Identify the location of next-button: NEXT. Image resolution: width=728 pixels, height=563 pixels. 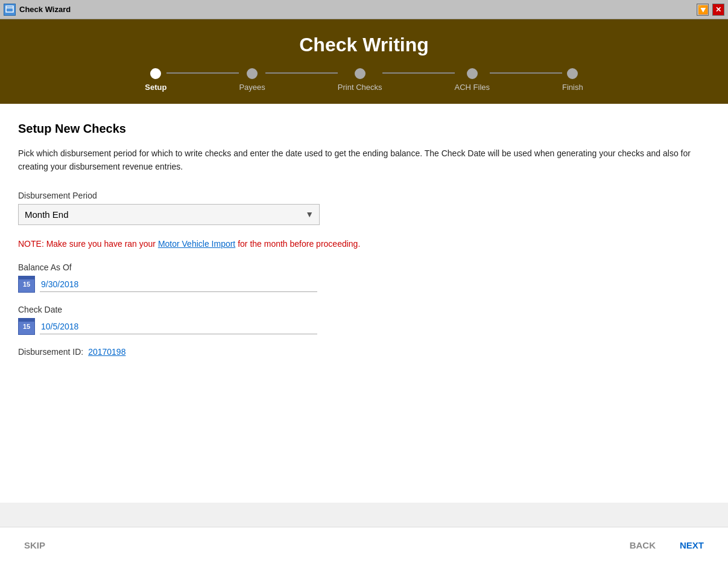
(692, 546).